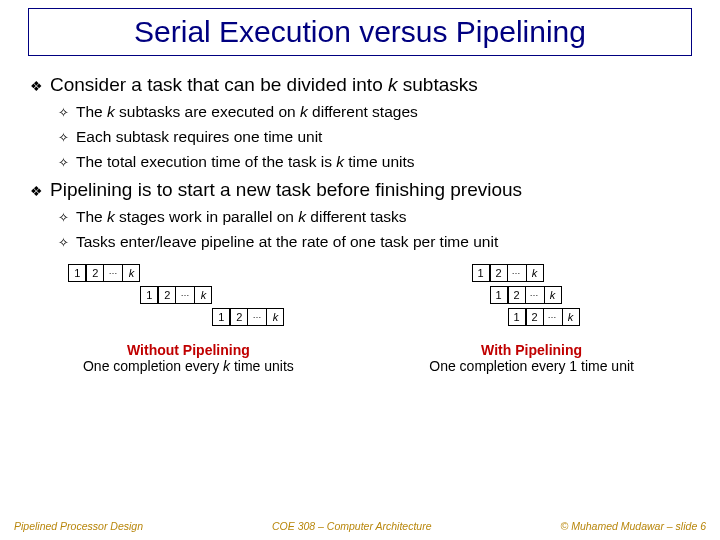  I want to click on pipeline-row-2: 1 2 … k, so click(526, 295).